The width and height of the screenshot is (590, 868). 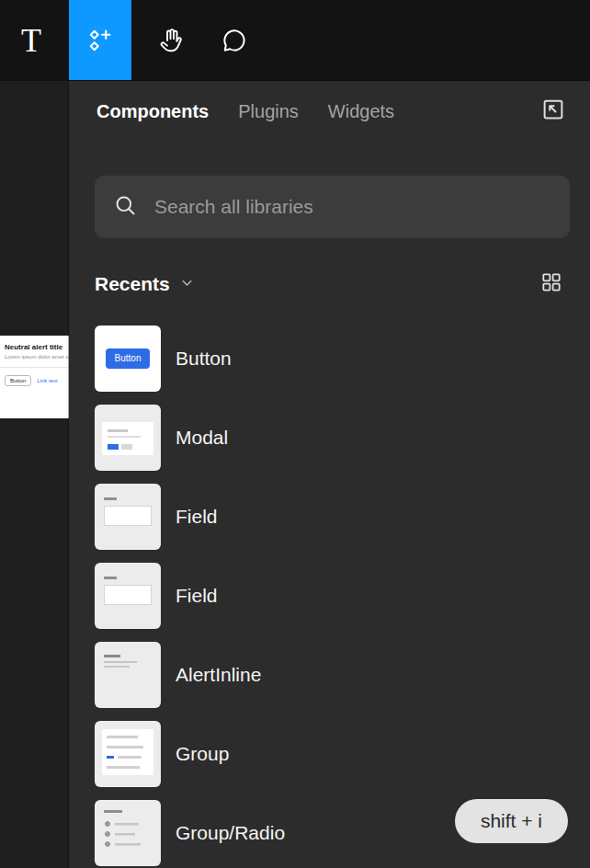 I want to click on list-item-field: Field, so click(x=329, y=517).